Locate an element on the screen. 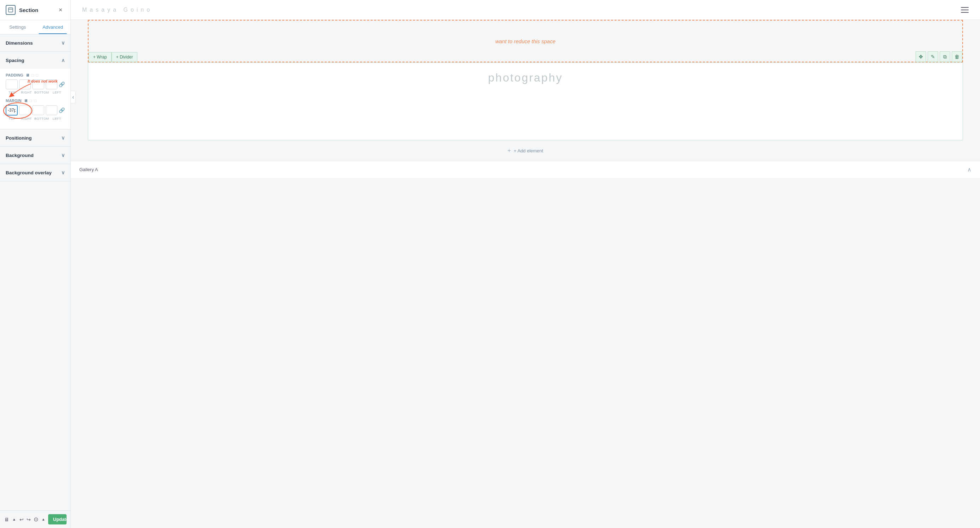  spacing-chevron: ∧ is located at coordinates (63, 60).